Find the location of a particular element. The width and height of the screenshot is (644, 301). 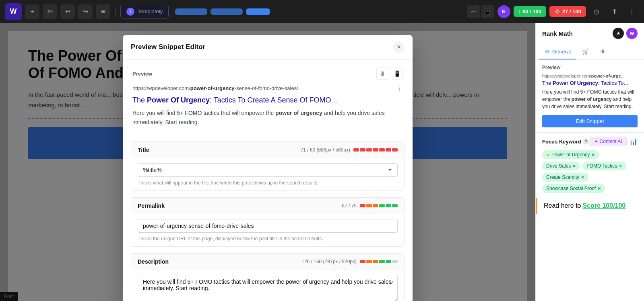

title-select: %title% is located at coordinates (268, 170).